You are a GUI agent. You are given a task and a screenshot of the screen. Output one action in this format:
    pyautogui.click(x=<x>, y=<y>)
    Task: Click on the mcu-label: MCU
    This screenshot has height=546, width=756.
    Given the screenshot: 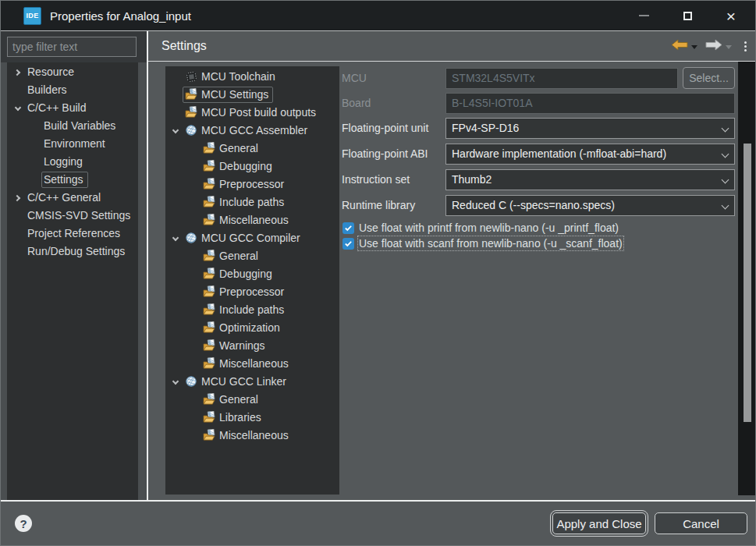 What is the action you would take?
    pyautogui.click(x=393, y=78)
    